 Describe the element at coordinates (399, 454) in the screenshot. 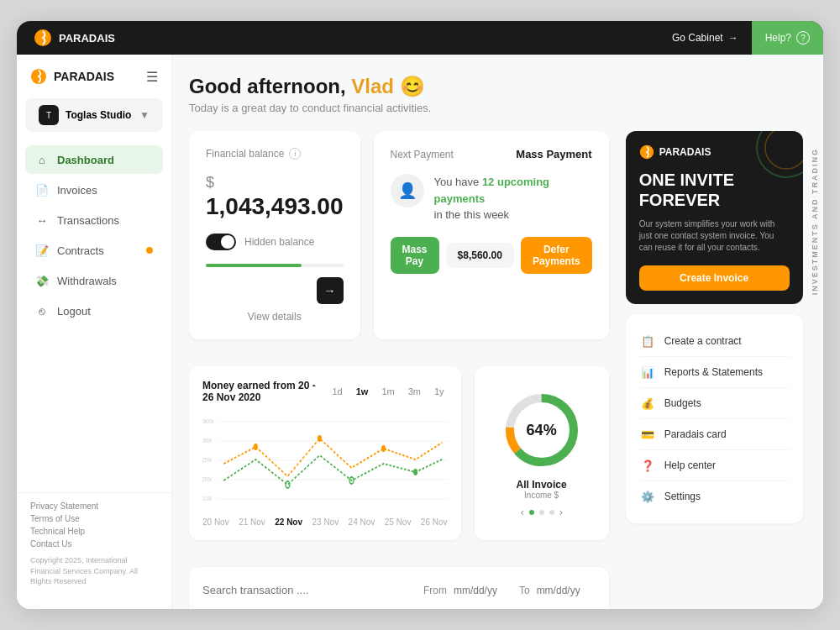

I see `chart-section: Money earned from 20 - 26 Nov 2020 1d 1w…` at that location.